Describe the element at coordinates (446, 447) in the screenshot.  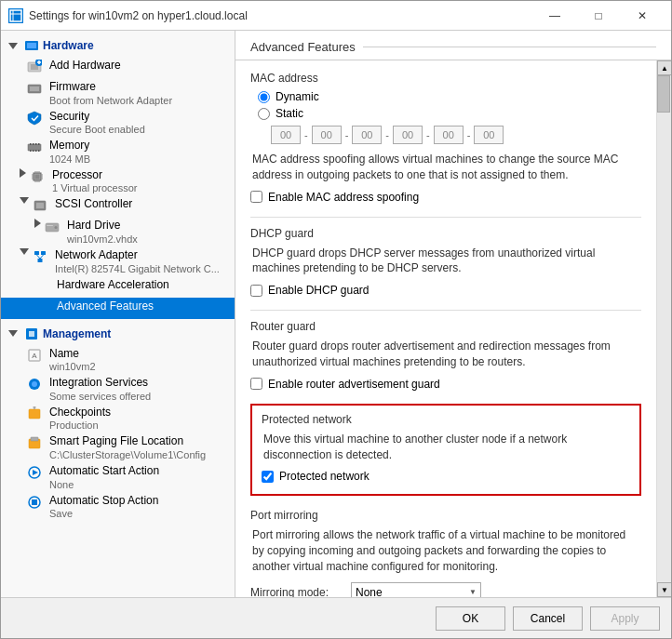
I see `protected-network-info: Move this virtual machine to another clu…` at that location.